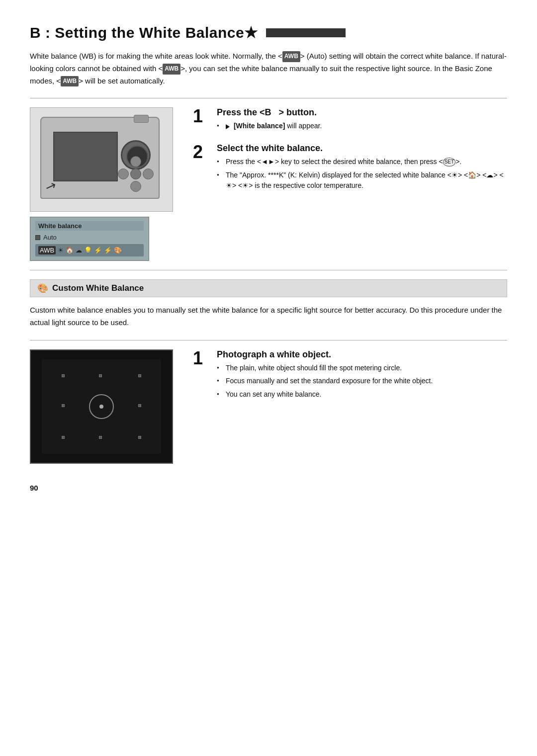  I want to click on ctrl-btn-right, so click(148, 174).